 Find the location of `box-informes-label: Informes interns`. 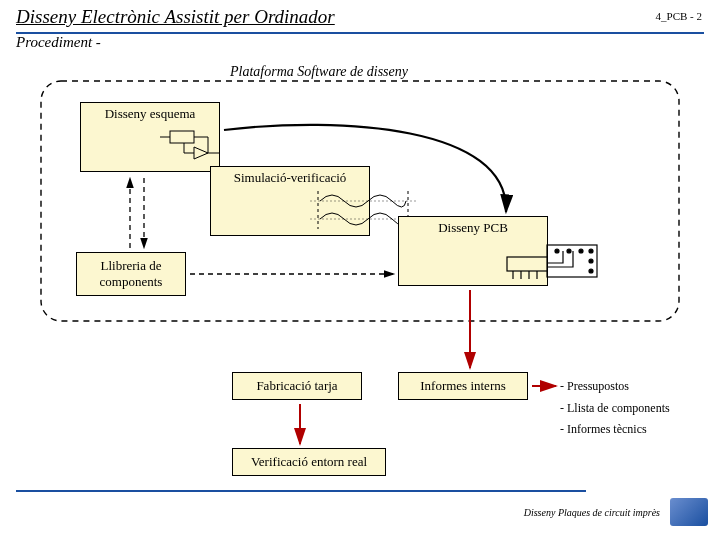

box-informes-label: Informes interns is located at coordinates (463, 386).